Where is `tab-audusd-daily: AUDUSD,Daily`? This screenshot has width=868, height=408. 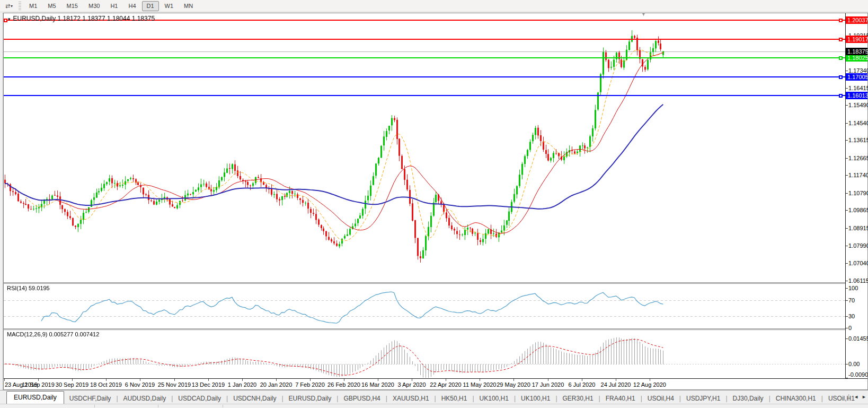
tab-audusd-daily: AUDUSD,Daily is located at coordinates (145, 398).